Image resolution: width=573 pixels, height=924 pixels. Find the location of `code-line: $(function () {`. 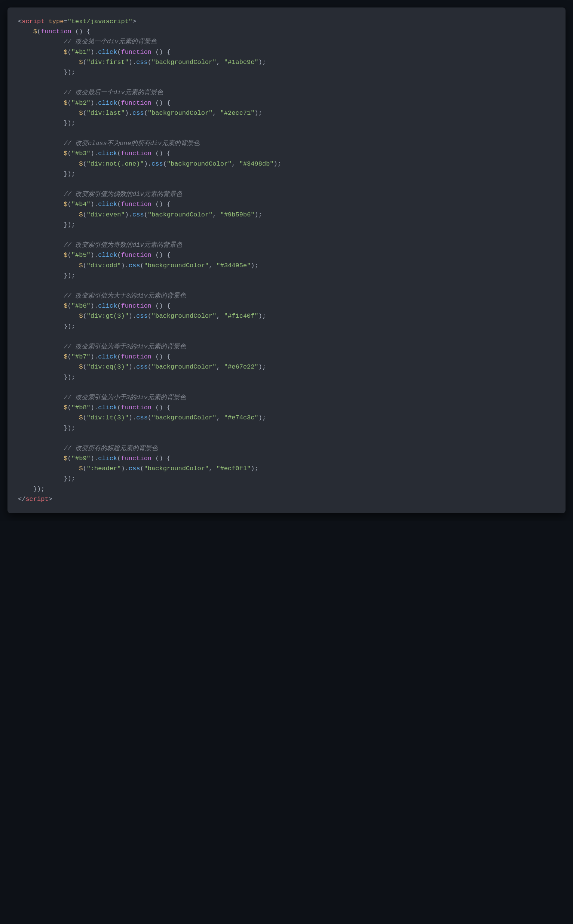

code-line: $(function () { is located at coordinates (286, 32).